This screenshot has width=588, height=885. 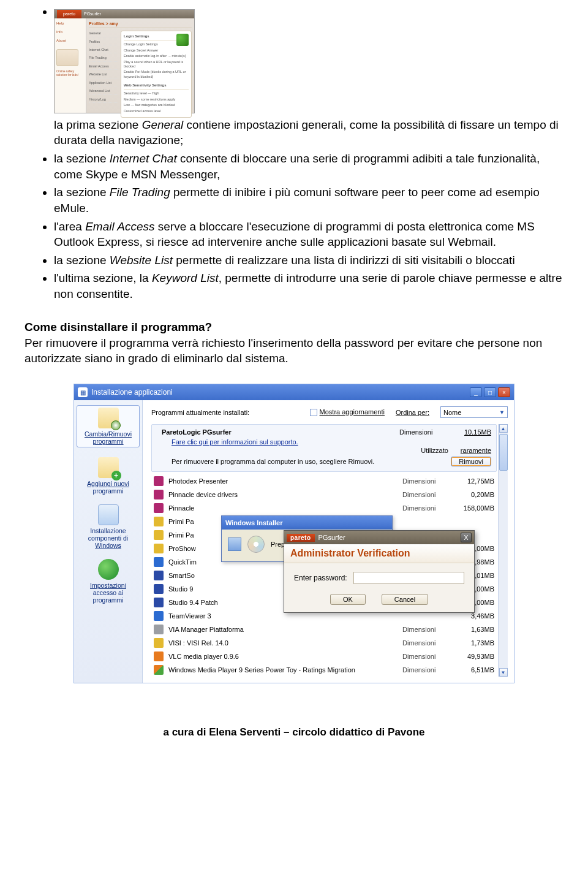 I want to click on app-icon: ▦, so click(x=83, y=392).